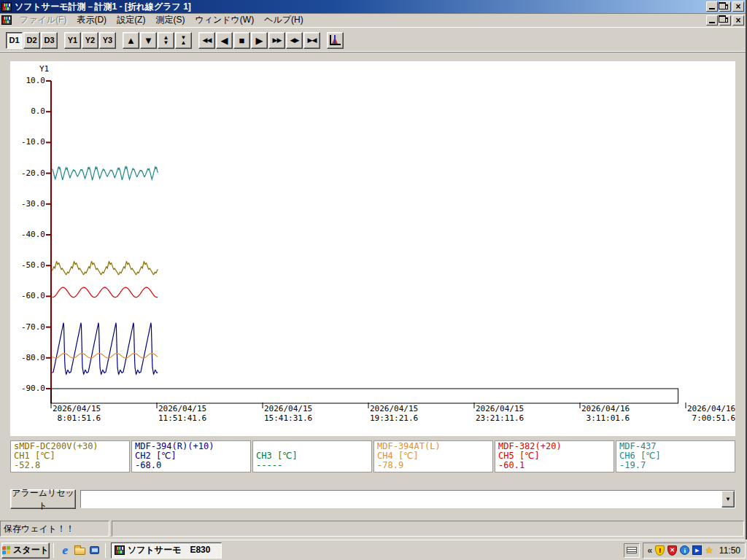 This screenshot has height=560, width=747. I want to click on menu-help: ヘルプ(H), so click(284, 20).